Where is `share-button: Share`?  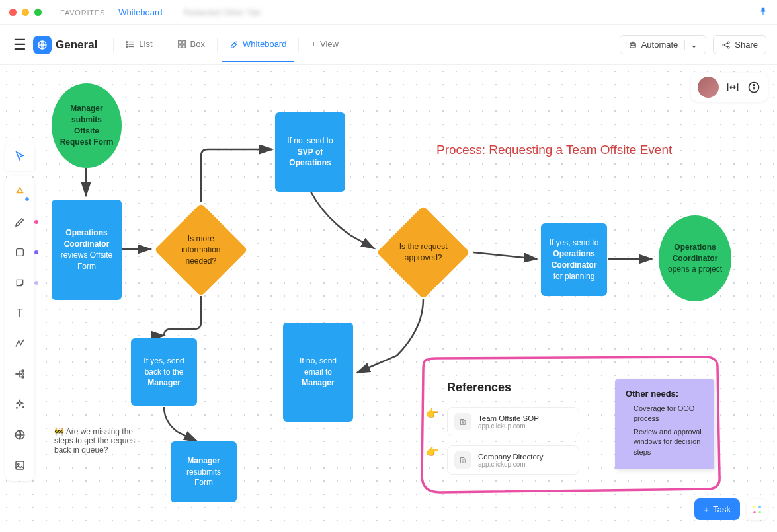
share-button: Share is located at coordinates (739, 45).